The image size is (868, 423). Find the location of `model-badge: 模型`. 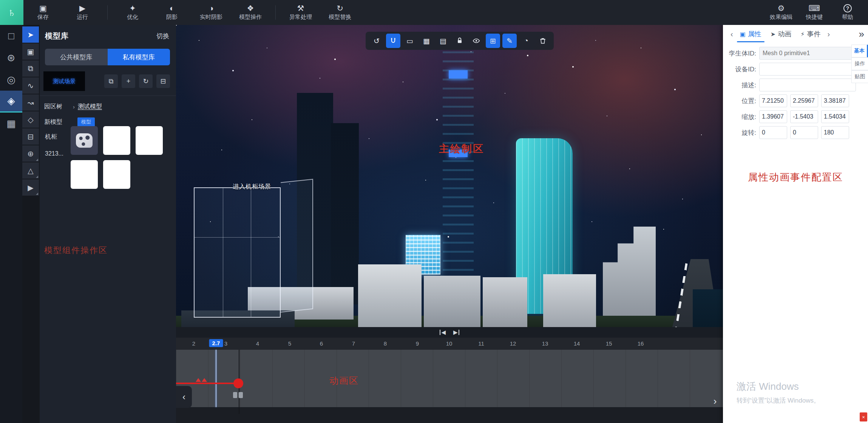

model-badge: 模型 is located at coordinates (86, 122).